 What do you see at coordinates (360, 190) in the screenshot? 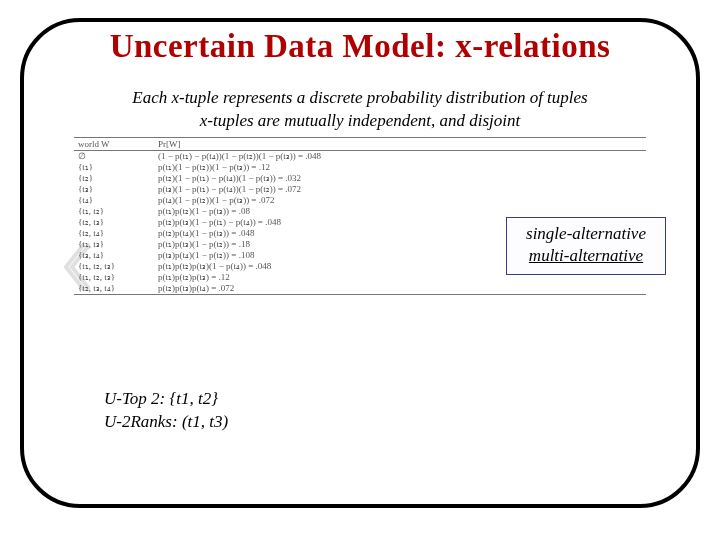
I see `table-row: {t₃}p(t₃)(1 − p(t₁) − p(t₄))(1 − p(t₂)) …` at bounding box center [360, 190].